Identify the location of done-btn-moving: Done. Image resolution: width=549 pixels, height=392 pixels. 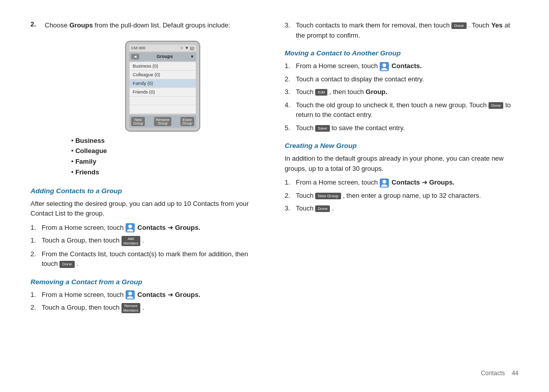
(496, 106).